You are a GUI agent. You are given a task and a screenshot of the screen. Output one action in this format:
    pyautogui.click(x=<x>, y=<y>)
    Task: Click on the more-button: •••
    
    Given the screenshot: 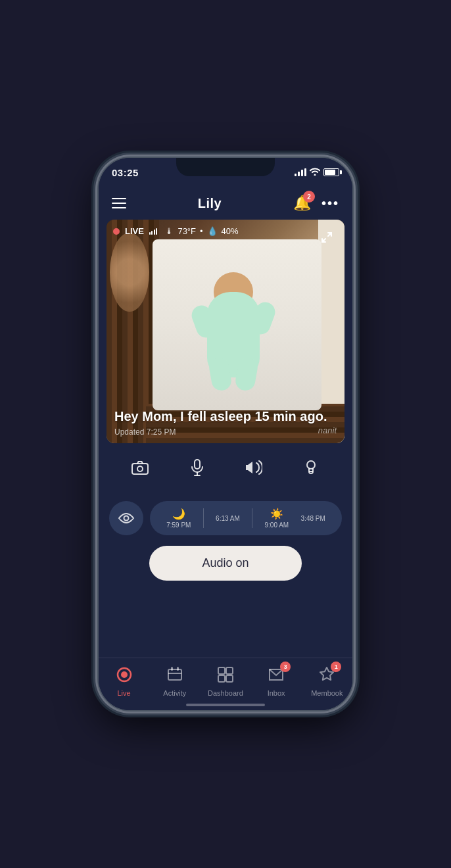 What is the action you would take?
    pyautogui.click(x=330, y=204)
    